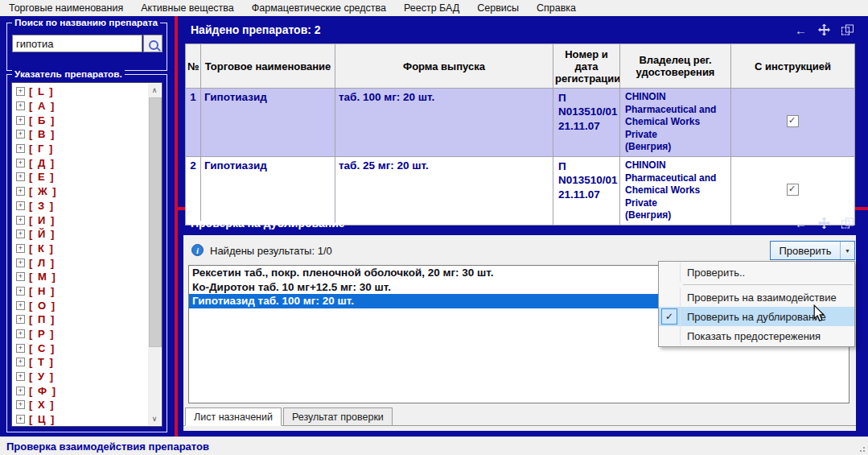 The image size is (868, 455). I want to click on menubar-item: Реестр БАД, so click(431, 8).